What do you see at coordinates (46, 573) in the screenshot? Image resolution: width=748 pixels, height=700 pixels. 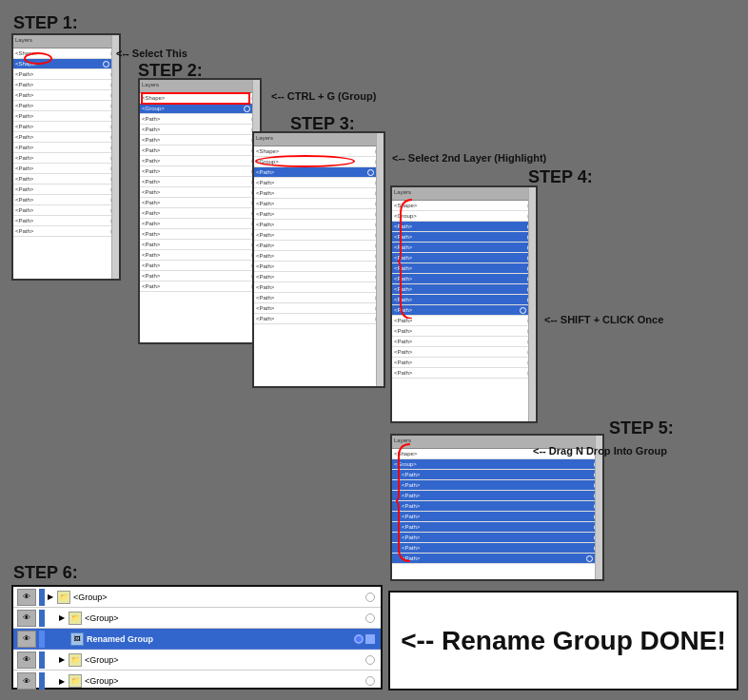 I see `step6-label: STEP 6:` at bounding box center [46, 573].